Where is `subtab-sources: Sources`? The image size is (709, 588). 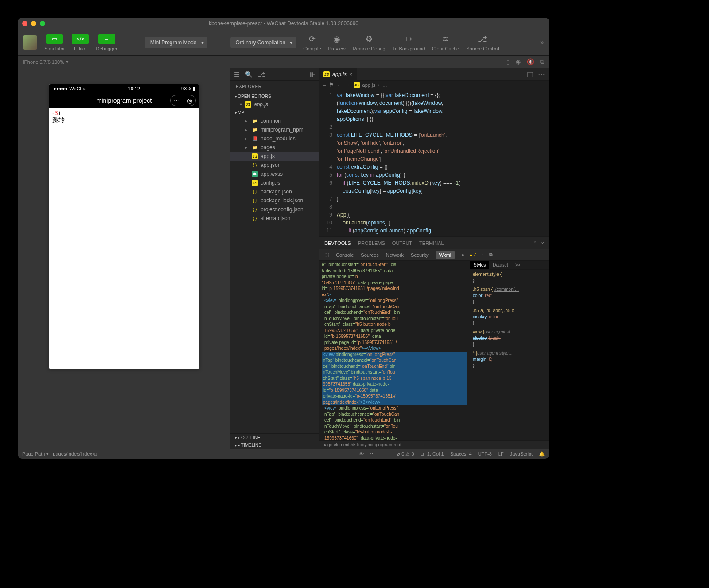
subtab-sources: Sources is located at coordinates (370, 255).